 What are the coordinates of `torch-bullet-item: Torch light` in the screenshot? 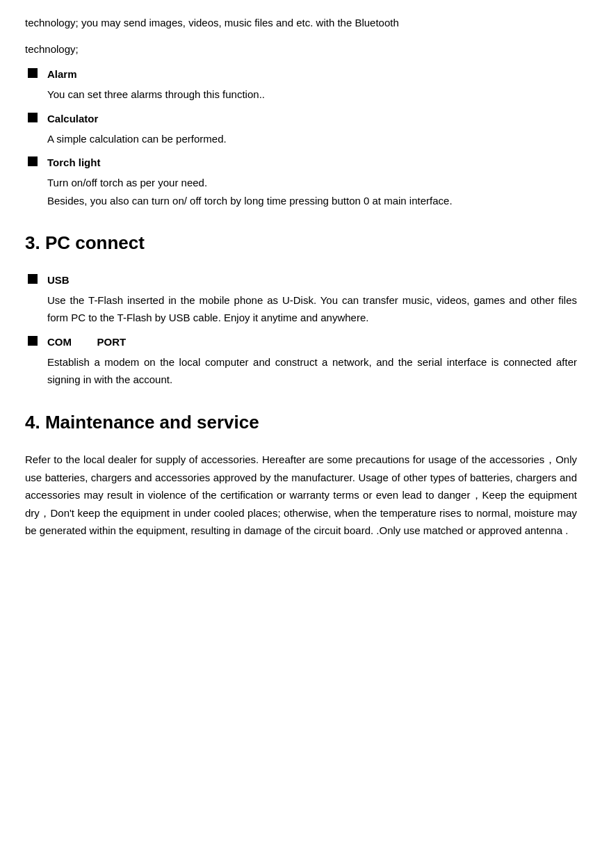 It's located at (301, 163).